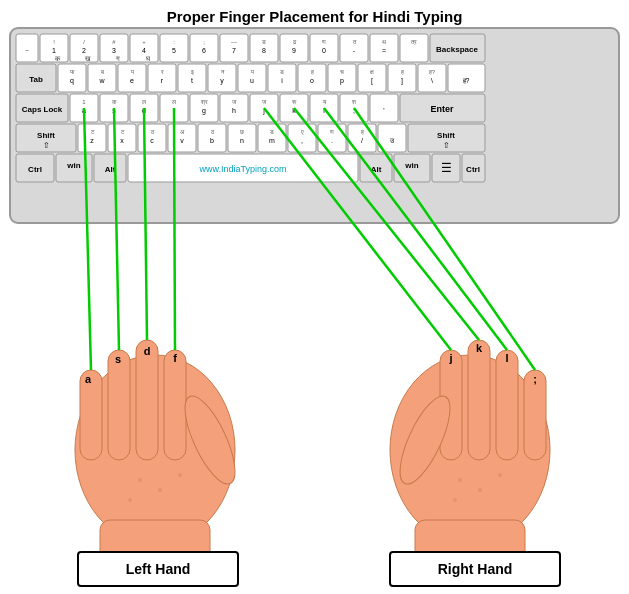 The width and height of the screenshot is (629, 594). What do you see at coordinates (324, 102) in the screenshot?
I see `svg-text: य` at bounding box center [324, 102].